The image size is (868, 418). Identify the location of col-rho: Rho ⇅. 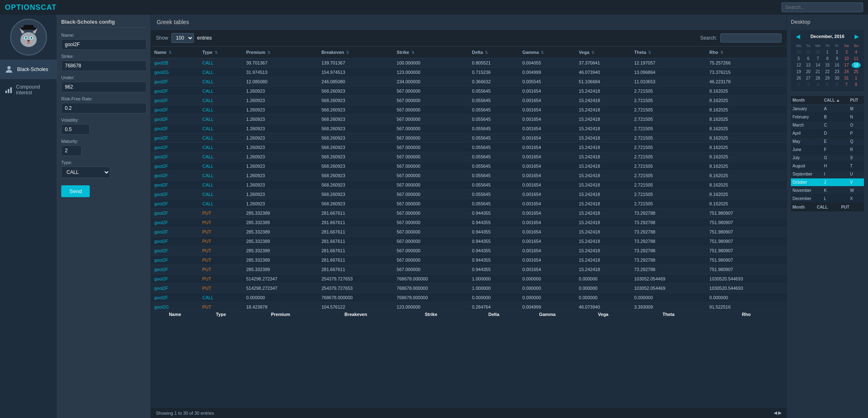
(746, 52).